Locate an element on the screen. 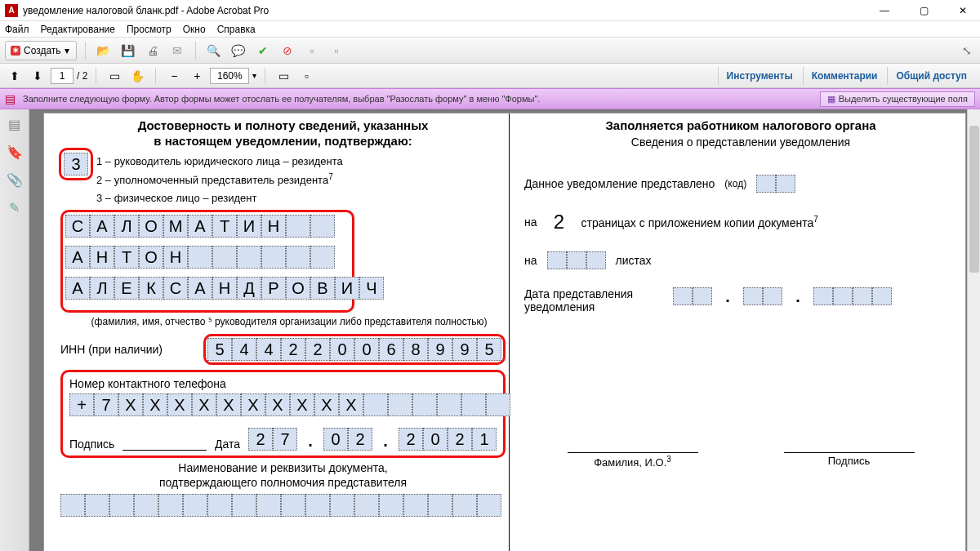 This screenshot has width=980, height=551. share-panel-link: Общий доступ is located at coordinates (931, 76).